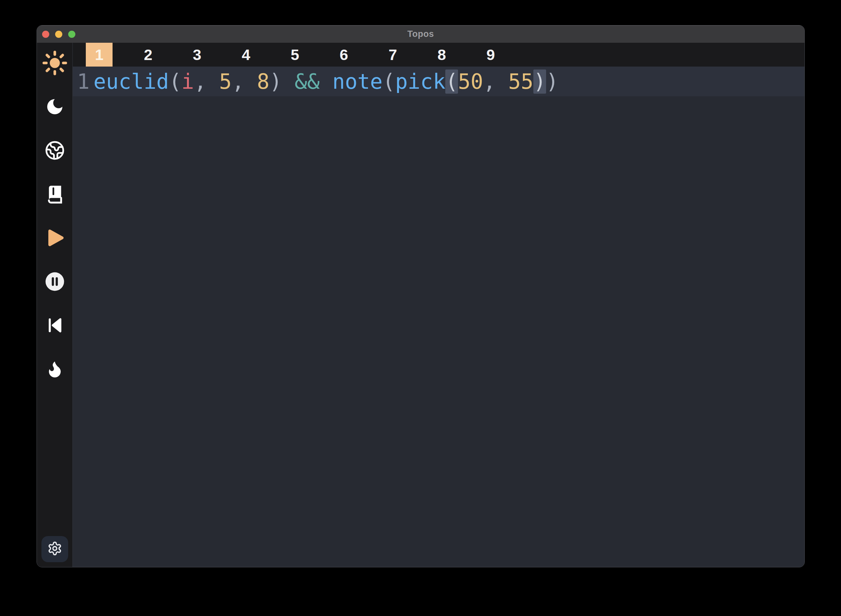 This screenshot has width=841, height=616. What do you see at coordinates (148, 54) in the screenshot?
I see `tab-2: 2` at bounding box center [148, 54].